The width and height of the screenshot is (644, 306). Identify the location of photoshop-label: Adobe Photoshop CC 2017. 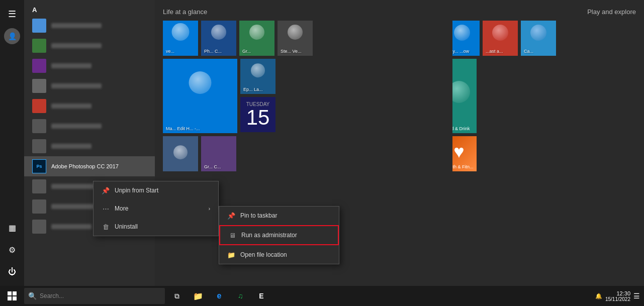
(85, 166).